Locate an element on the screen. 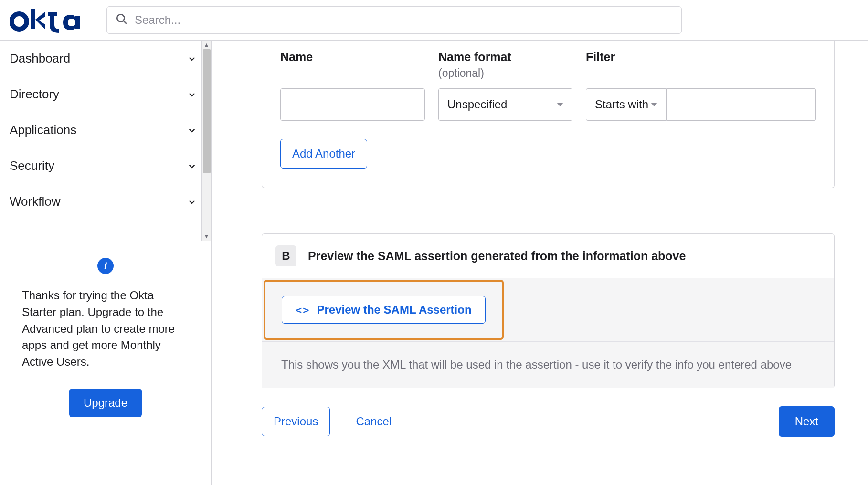 The height and width of the screenshot is (485, 868). preview-title: Preview the SAML assertion generated fro… is located at coordinates (497, 256).